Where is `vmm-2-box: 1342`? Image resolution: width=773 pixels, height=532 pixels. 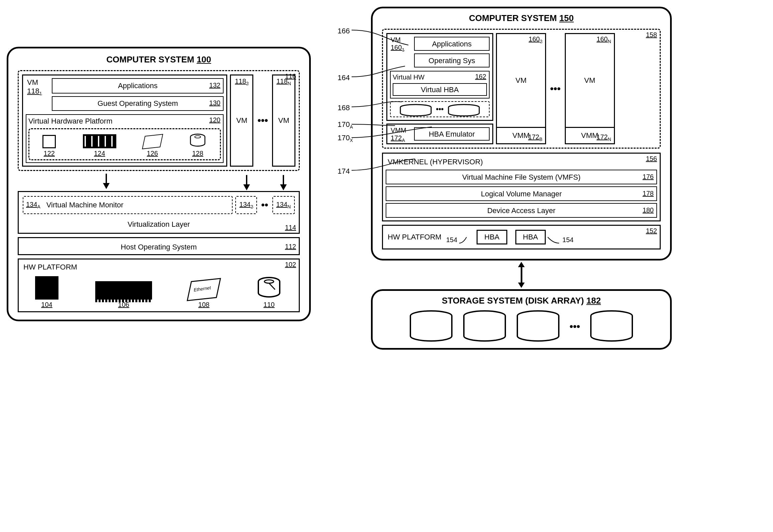
vmm-2-box: 1342 is located at coordinates (246, 205).